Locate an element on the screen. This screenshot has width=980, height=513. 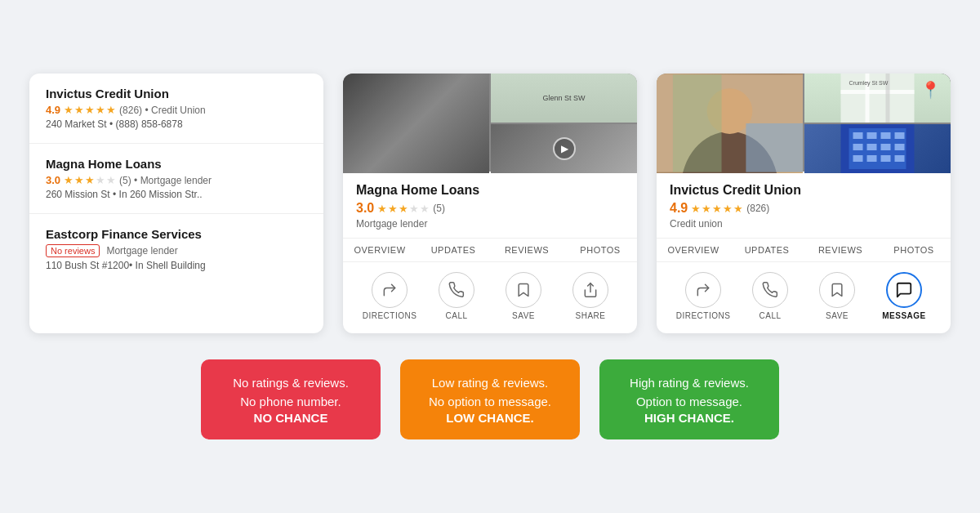
detail-rating-row-3: 4.9 ★ ★ ★ ★ ★ (826) is located at coordinates (804, 208).